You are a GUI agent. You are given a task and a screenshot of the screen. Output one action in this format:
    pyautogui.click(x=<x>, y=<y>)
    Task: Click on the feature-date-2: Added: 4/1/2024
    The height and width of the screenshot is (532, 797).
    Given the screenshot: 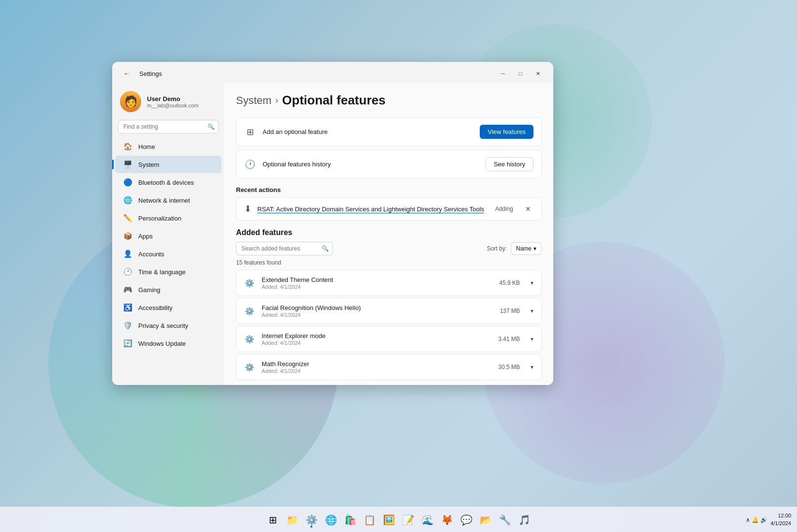 What is the action you would take?
    pyautogui.click(x=376, y=343)
    